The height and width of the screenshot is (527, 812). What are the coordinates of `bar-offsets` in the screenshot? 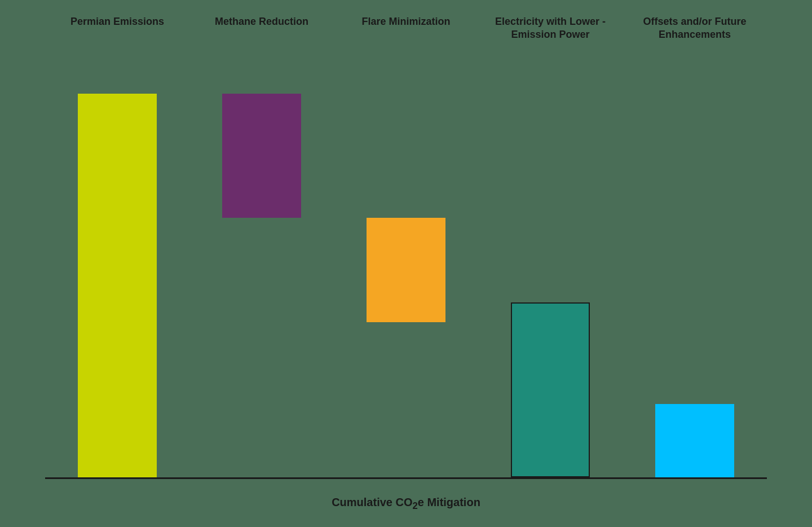 It's located at (695, 441).